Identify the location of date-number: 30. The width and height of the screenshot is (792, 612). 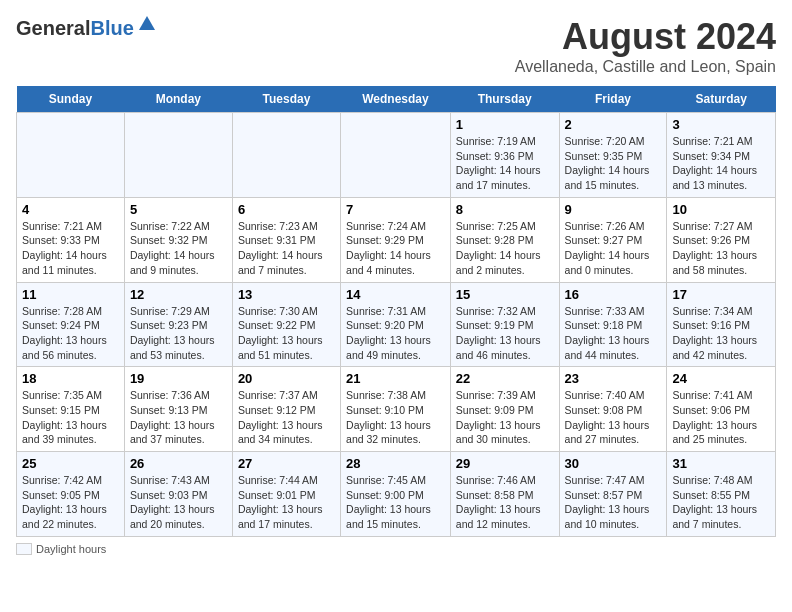
(614, 464).